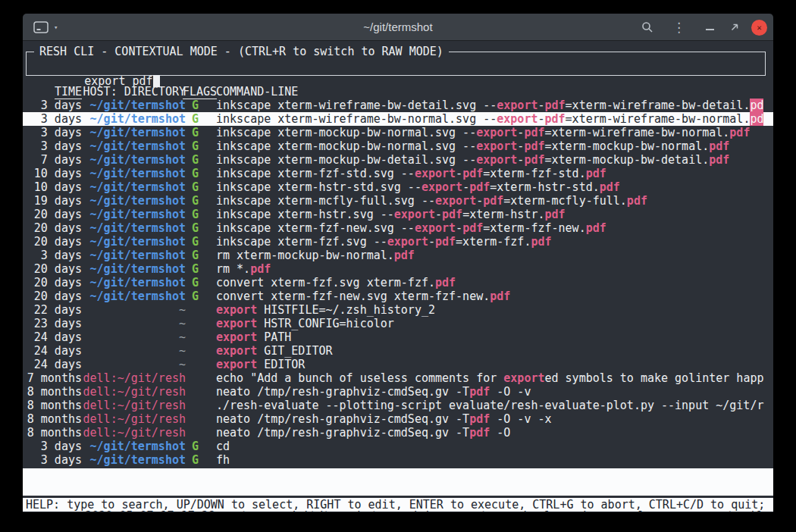  Describe the element at coordinates (398, 119) in the screenshot. I see `history-row: 3 days ~/git/termshot G inkscape xterm-w…` at that location.